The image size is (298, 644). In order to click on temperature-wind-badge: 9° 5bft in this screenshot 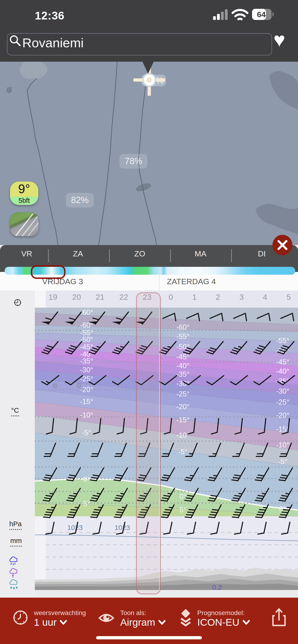, I will do `click(24, 193)`.